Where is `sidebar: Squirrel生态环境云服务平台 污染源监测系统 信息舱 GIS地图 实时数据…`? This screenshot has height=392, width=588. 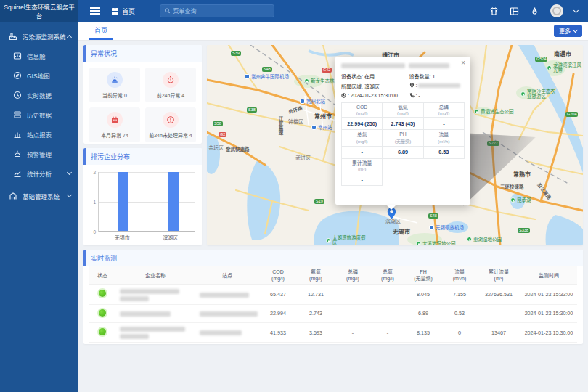 sidebar: Squirrel生态环境云服务平台 污染源监测系统 信息舱 GIS地图 实时数据… is located at coordinates (39, 196).